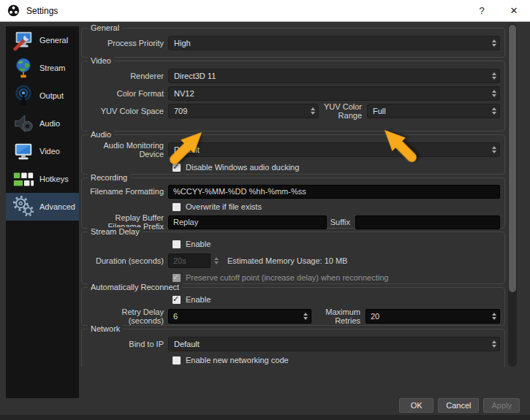 The image size is (530, 420). Describe the element at coordinates (42, 11) in the screenshot. I see `window-title: Settings` at that location.